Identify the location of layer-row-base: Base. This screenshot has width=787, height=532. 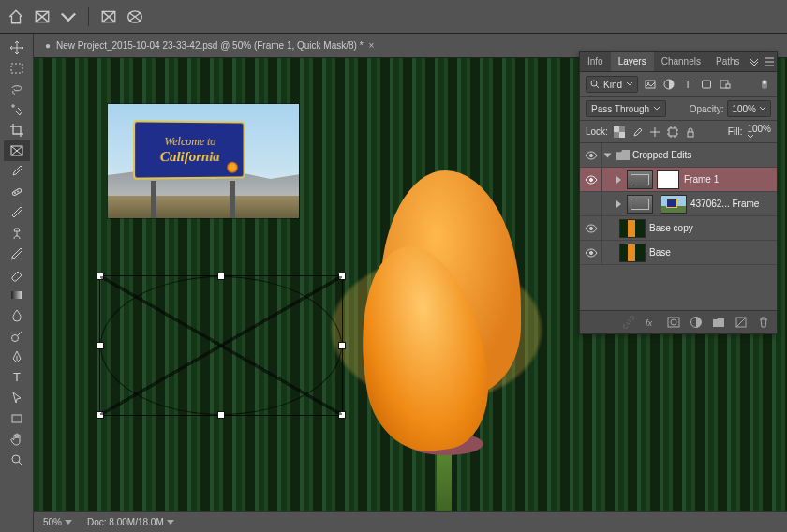
(678, 253).